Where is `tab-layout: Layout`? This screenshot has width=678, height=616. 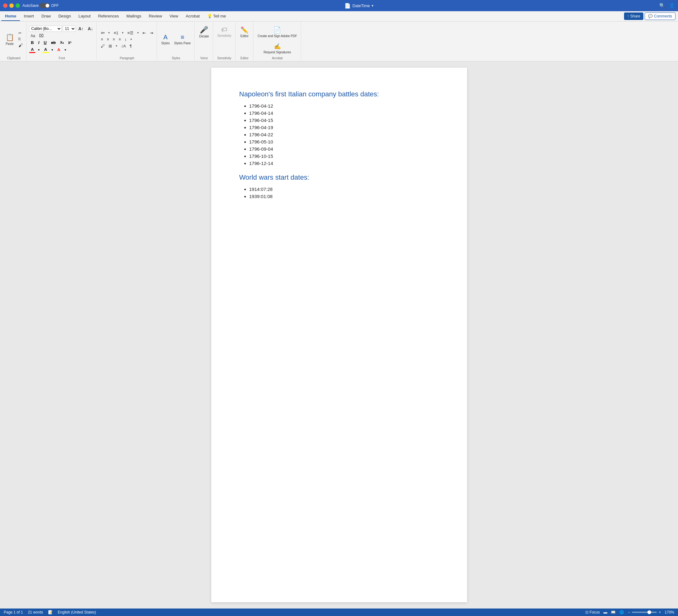 tab-layout: Layout is located at coordinates (84, 16).